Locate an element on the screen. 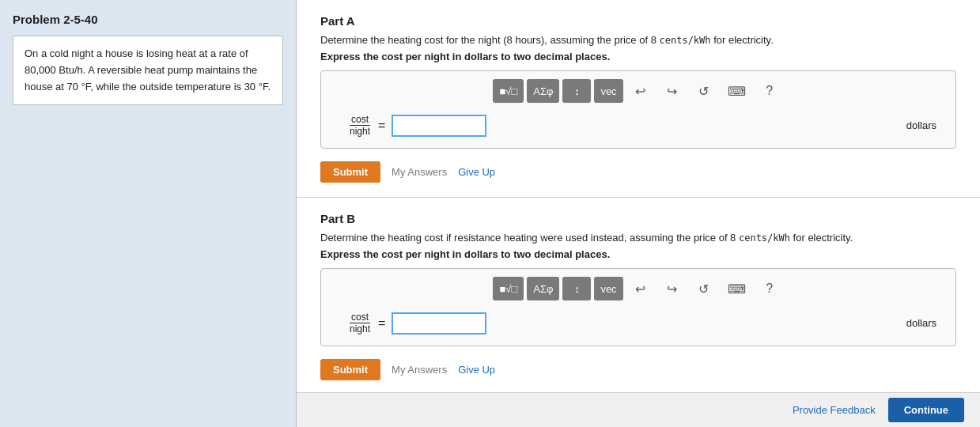 The image size is (980, 427). bottom-bar: Provide Feedback Continue is located at coordinates (638, 410).